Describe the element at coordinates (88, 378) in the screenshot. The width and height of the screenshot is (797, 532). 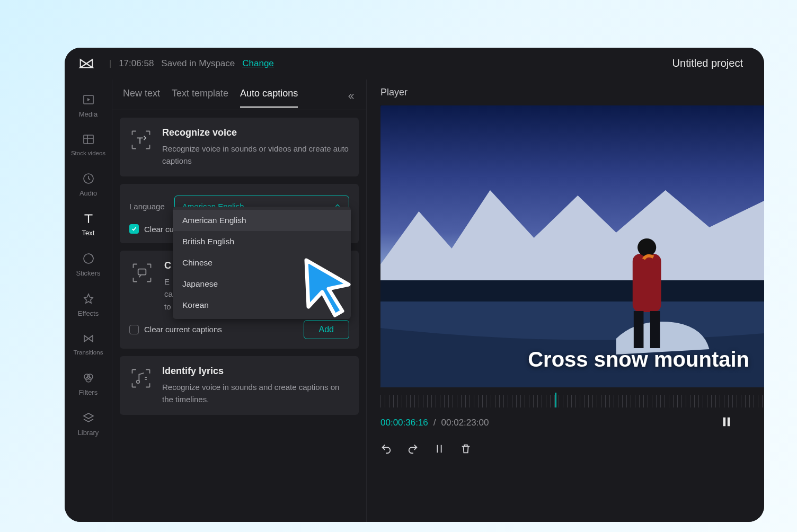
I see `filters-icon` at that location.